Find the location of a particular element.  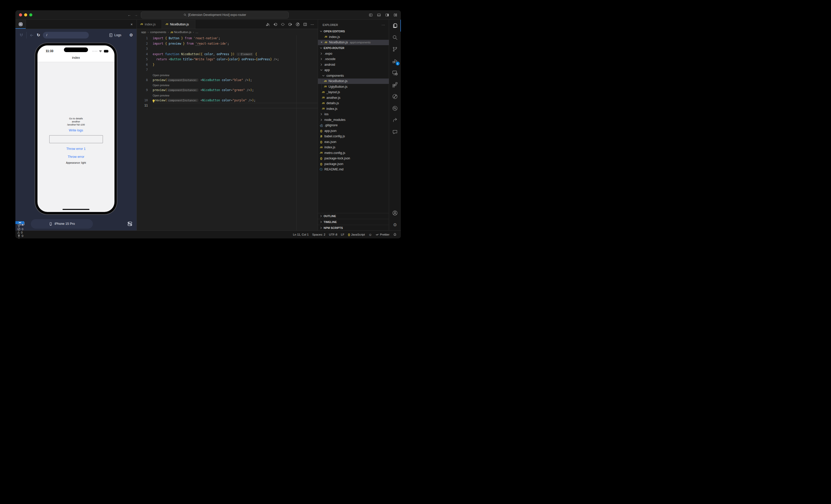

activity-tool-circle-search is located at coordinates (395, 109).